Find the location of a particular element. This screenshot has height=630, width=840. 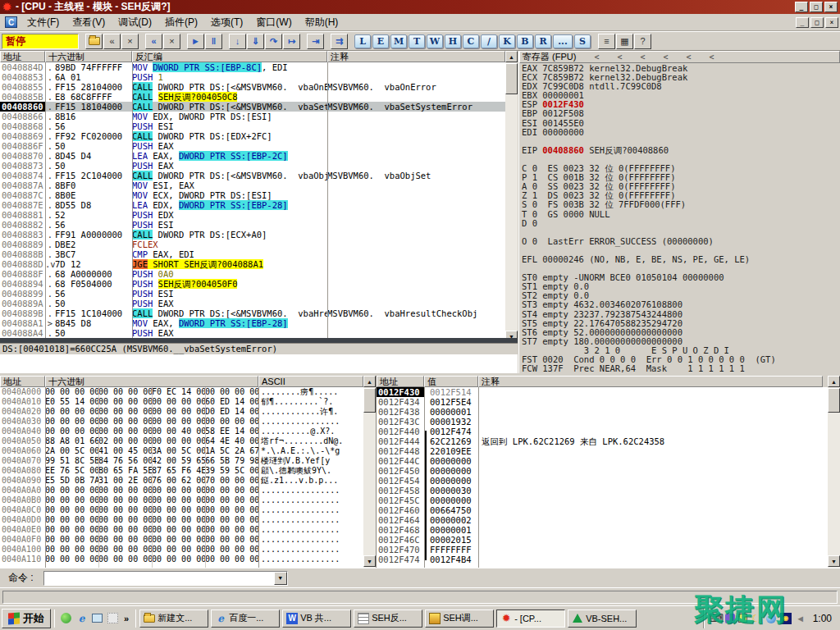

dump-scrollbar: ▲ ▼ is located at coordinates (369, 472).